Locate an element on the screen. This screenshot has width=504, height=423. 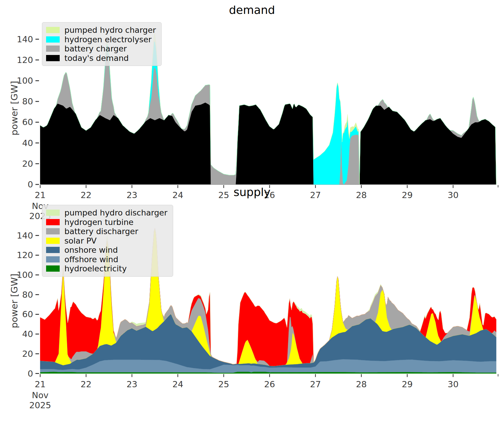
legend-swatch-pumped-hydro-charger is located at coordinates (53, 30).